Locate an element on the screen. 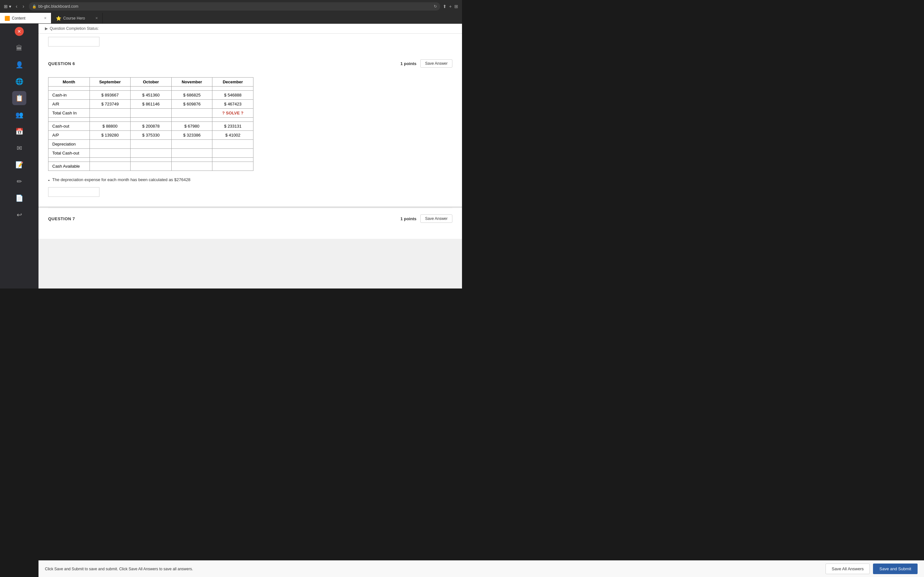 The image size is (924, 577). col-october: October is located at coordinates (151, 82).